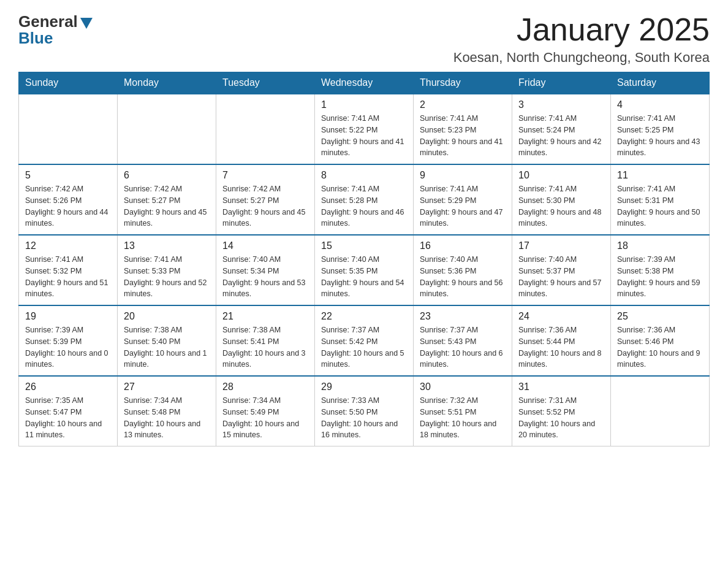  What do you see at coordinates (167, 418) in the screenshot?
I see `day-info: Sunrise: 7:34 AM Sunset: 5:48 PM Dayligh…` at bounding box center [167, 418].